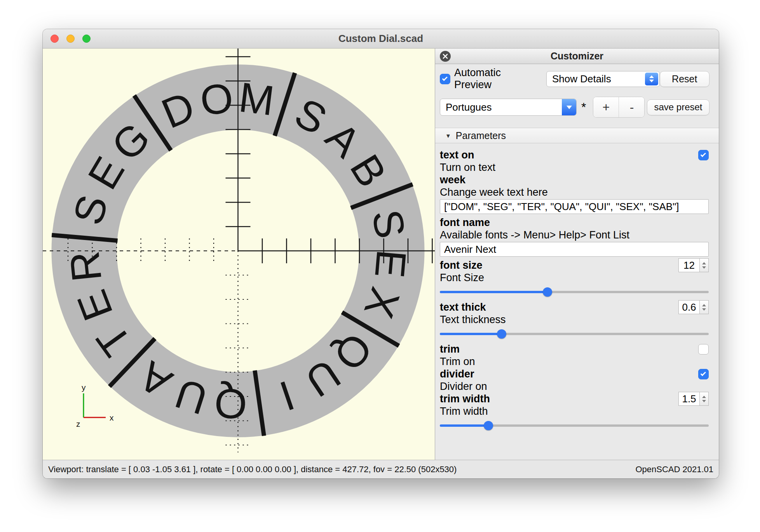  Describe the element at coordinates (574, 235) in the screenshot. I see `param-font-name-desc: Available fonts -> Menu> Help> Font List` at that location.